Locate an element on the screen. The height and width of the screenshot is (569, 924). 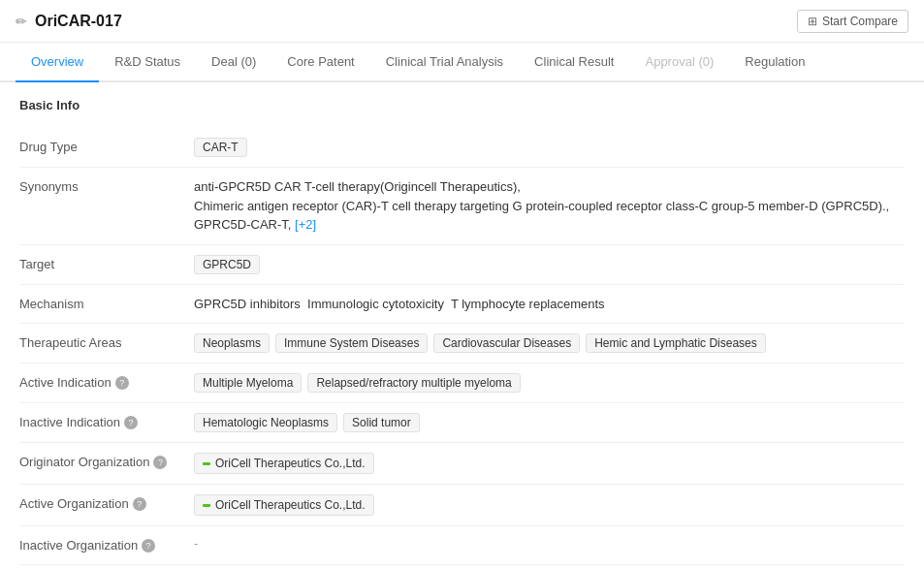
tag-hematologic: Hematologic Neoplasms is located at coordinates (266, 423).